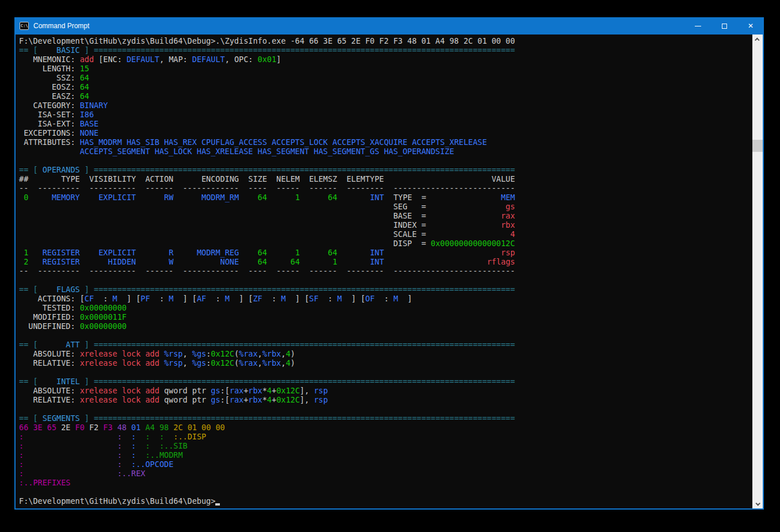  I want to click on console-text-segment: ## TYPE VISIBILITY ACTION ENCODING SIZE …, so click(267, 179).